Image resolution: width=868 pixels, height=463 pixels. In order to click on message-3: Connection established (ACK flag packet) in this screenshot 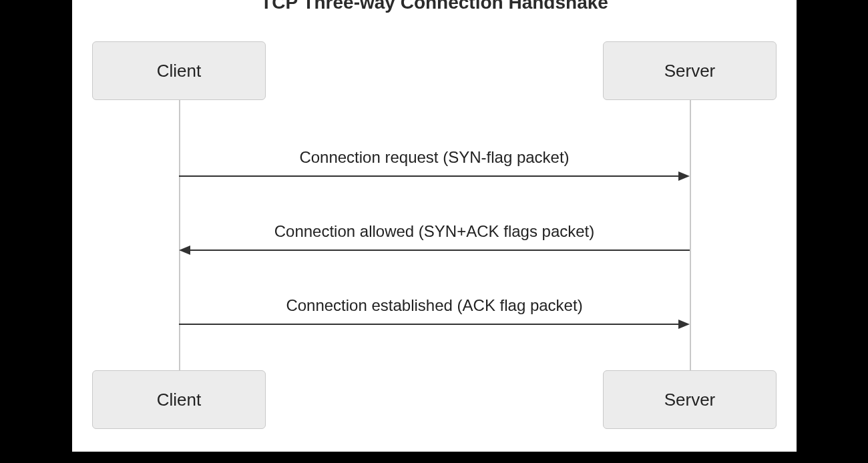, I will do `click(434, 324)`.